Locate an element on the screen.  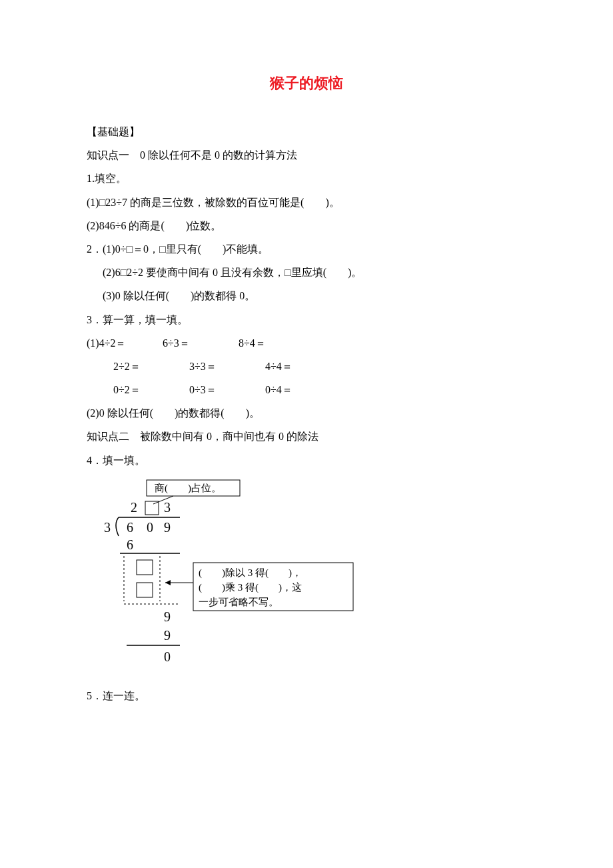
q2-item-2: (2)6□2÷2 要使商中间有 0 且没有余数，□里应填( )。 is located at coordinates (306, 272).